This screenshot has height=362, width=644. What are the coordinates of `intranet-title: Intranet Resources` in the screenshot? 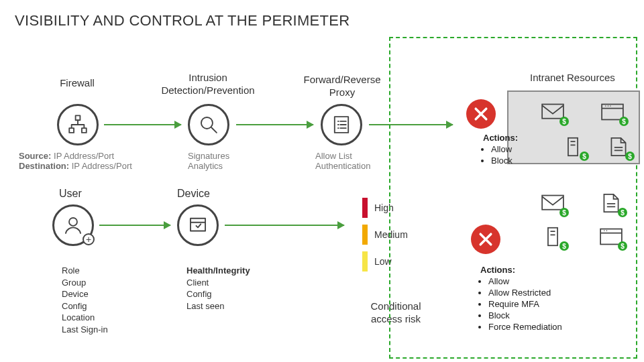 It's located at (573, 78).